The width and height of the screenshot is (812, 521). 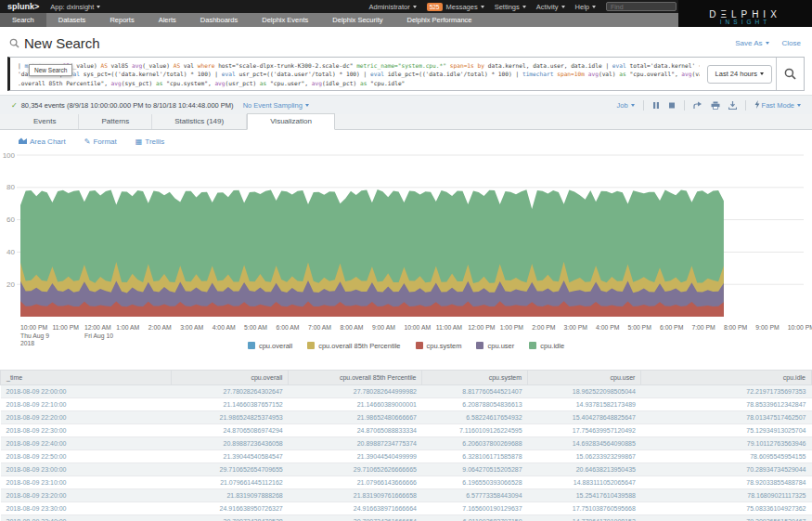 I want to click on settings-menu: Settings, so click(x=510, y=7).